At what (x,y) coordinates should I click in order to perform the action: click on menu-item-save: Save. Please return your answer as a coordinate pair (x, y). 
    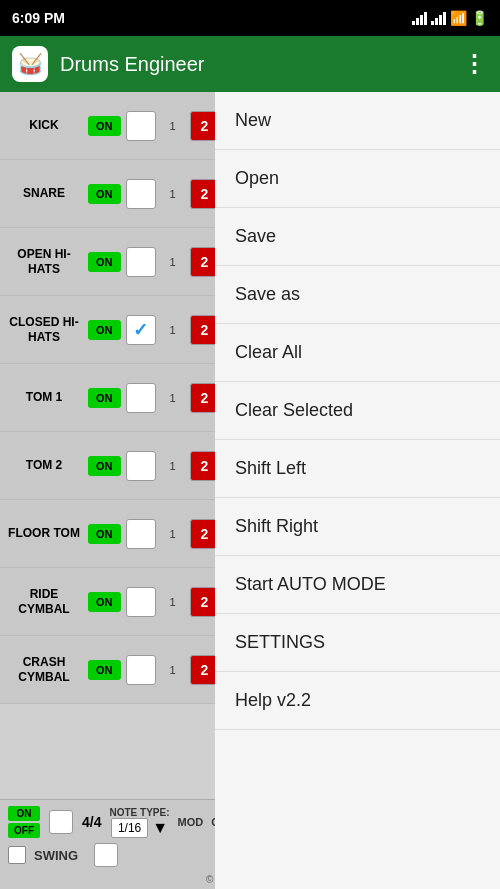
    Looking at the image, I should click on (358, 237).